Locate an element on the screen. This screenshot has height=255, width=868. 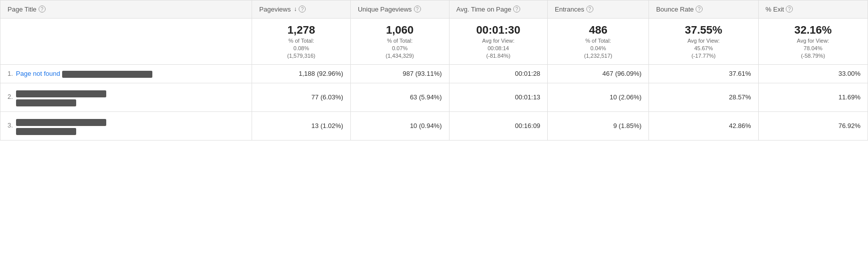
pageviews-pct: (92.96%) is located at coordinates (330, 73).